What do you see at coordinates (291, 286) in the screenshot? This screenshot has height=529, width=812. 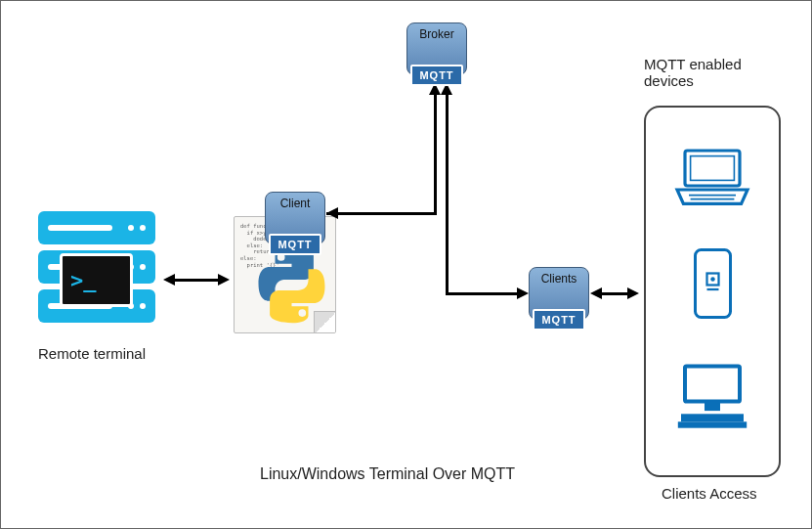 I see `python-logo-icon` at bounding box center [291, 286].